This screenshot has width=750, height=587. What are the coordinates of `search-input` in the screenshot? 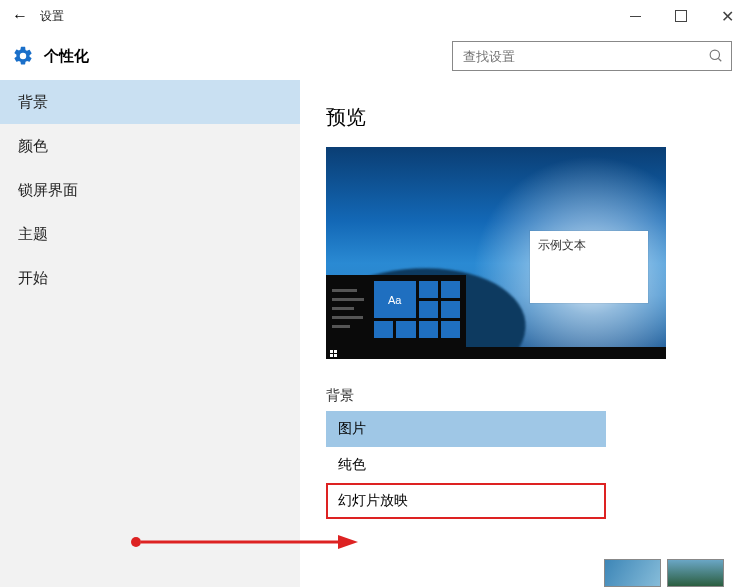 It's located at (585, 56).